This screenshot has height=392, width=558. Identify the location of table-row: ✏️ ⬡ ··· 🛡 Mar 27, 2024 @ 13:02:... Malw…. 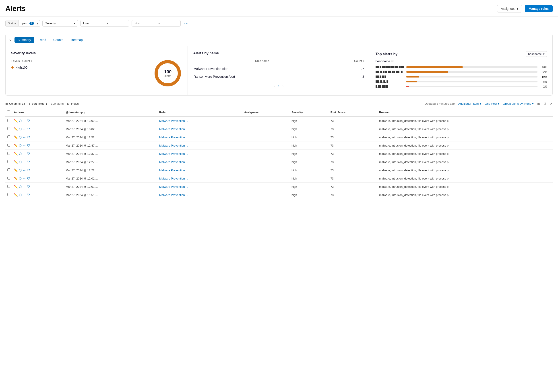
(279, 121).